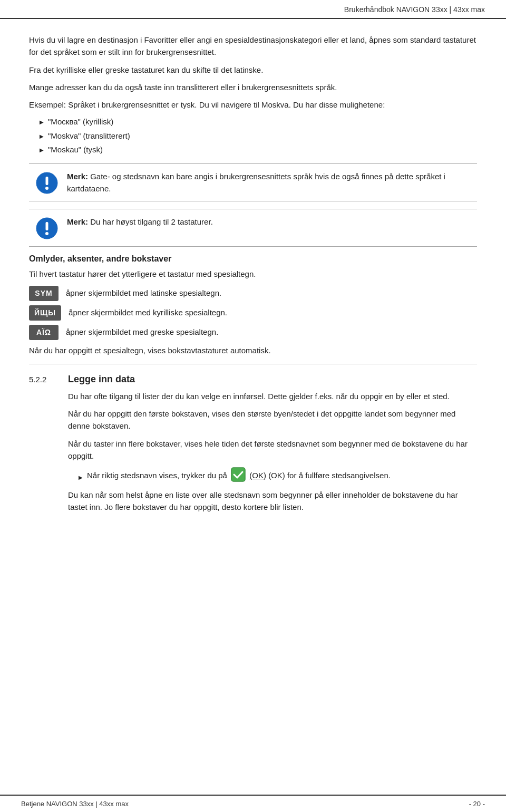 The image size is (506, 812). I want to click on moskva-list: "Москва" (kyrillisk) "Moskva" (translitt…, so click(258, 136).